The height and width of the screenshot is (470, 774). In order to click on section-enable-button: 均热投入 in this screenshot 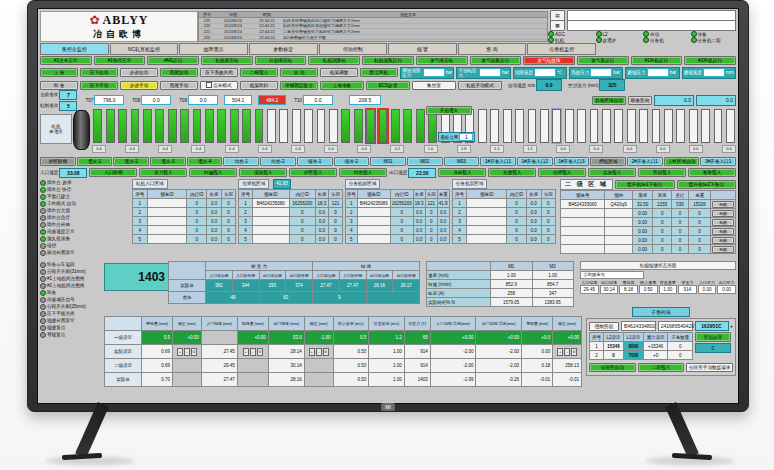, I will do `click(363, 172)`.